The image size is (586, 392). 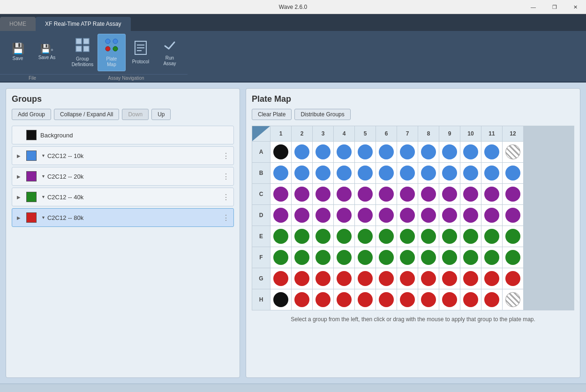 I want to click on well-C7, so click(x=407, y=194).